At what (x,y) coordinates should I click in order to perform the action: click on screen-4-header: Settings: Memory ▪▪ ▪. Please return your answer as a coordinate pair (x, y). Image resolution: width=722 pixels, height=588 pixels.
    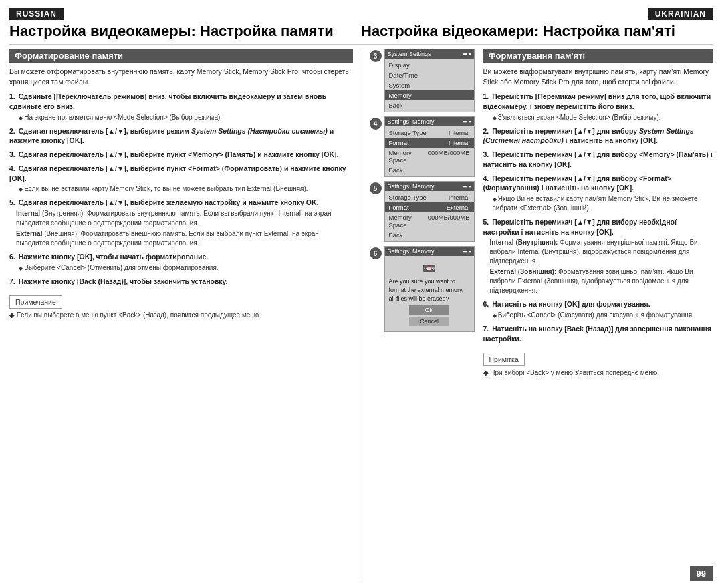
    Looking at the image, I should click on (429, 122).